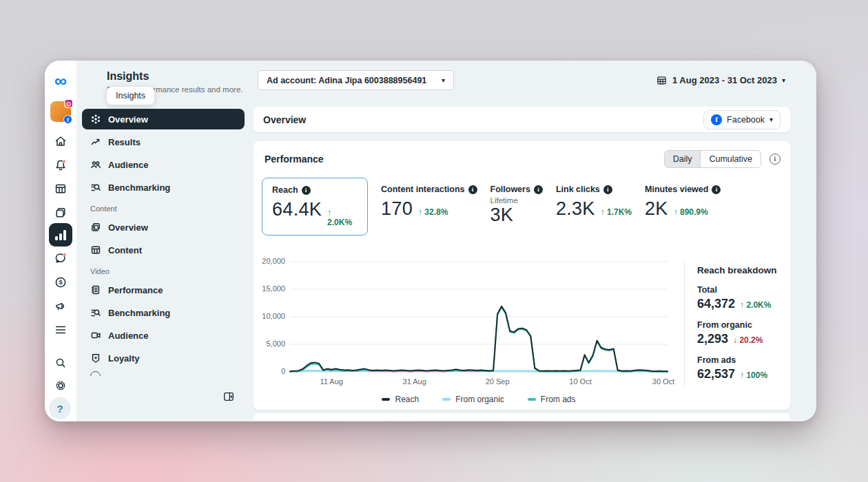 Image resolution: width=868 pixels, height=482 pixels. I want to click on overview-title: Overview, so click(285, 120).